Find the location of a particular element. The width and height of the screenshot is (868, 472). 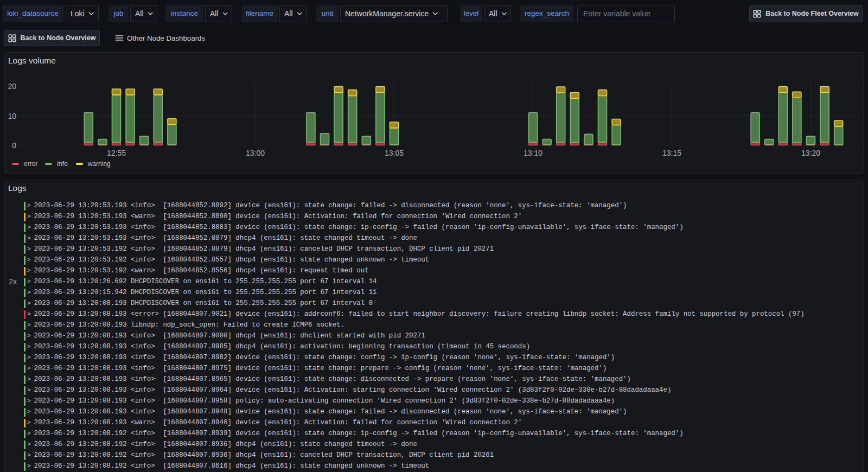

svg-text: 13:05 is located at coordinates (394, 153).